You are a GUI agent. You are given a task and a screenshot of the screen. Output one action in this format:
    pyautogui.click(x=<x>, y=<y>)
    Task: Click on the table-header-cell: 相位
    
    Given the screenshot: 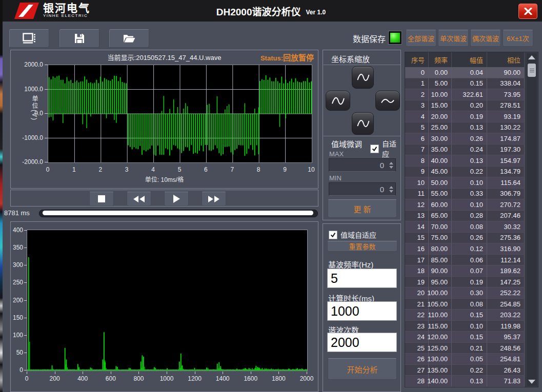 What is the action you would take?
    pyautogui.click(x=506, y=59)
    